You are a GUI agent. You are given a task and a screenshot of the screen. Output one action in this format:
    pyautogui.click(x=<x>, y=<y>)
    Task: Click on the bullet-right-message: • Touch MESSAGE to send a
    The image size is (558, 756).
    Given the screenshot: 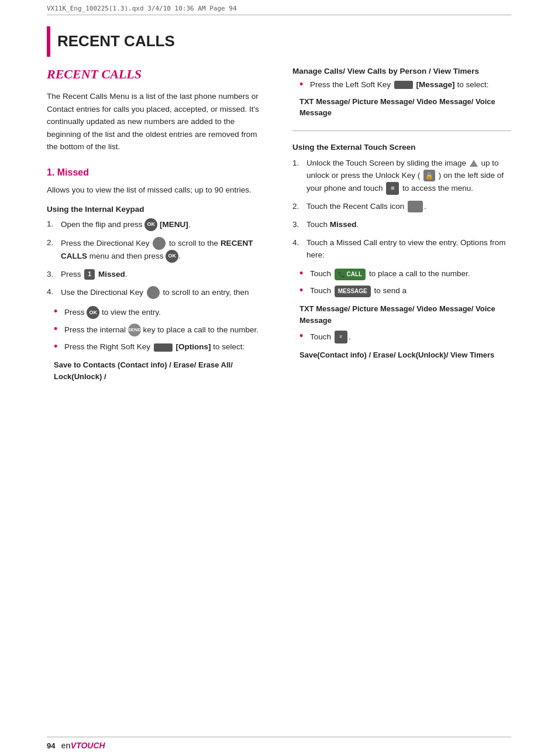 What is the action you would take?
    pyautogui.click(x=405, y=291)
    